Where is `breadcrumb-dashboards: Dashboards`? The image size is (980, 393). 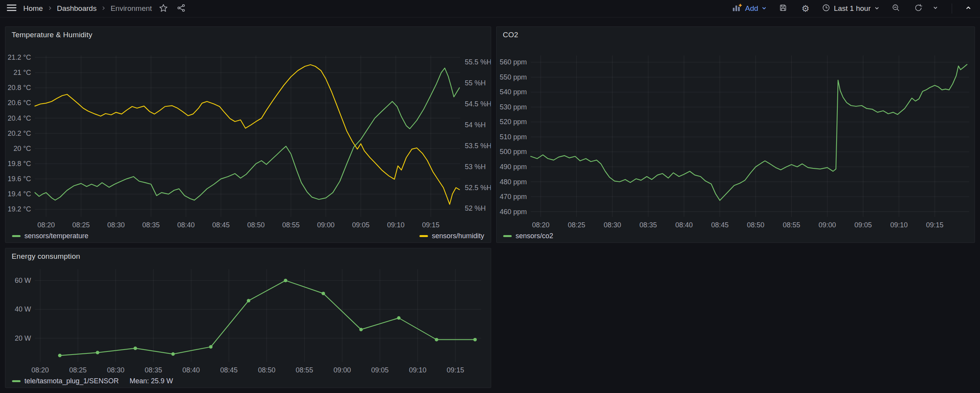
breadcrumb-dashboards: Dashboards is located at coordinates (77, 9).